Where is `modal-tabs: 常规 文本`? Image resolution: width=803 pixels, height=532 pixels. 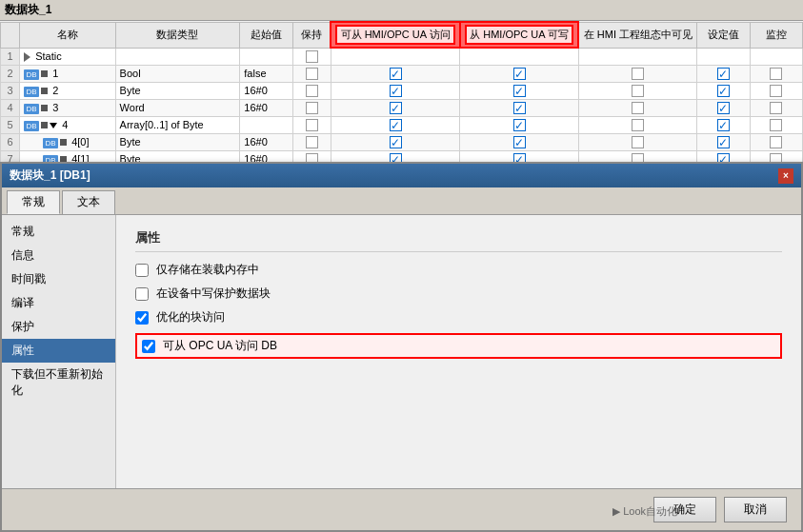
modal-tabs: 常规 文本 is located at coordinates (402, 202).